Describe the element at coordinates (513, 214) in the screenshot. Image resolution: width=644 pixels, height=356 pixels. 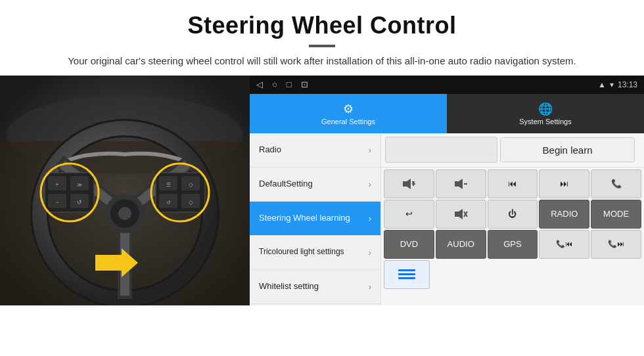
I see `power-button: ⏻` at that location.